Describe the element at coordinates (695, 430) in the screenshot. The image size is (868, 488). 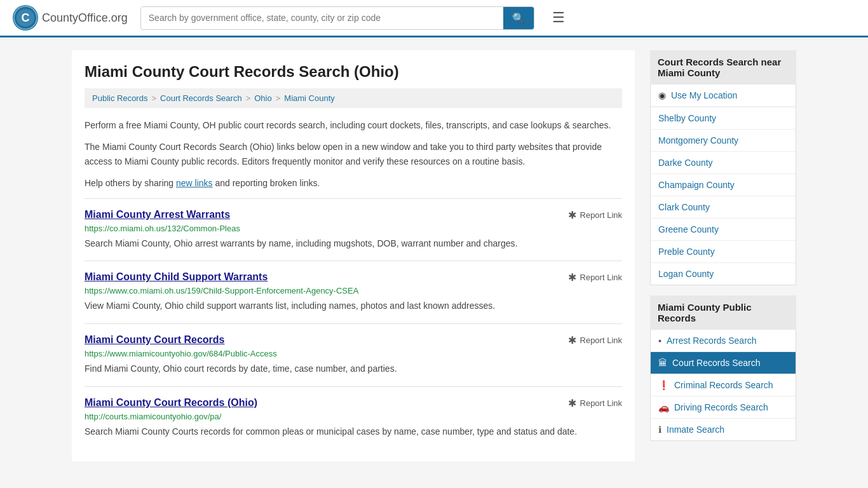
I see `pub-rec-inmate-label: Inmate Search` at that location.